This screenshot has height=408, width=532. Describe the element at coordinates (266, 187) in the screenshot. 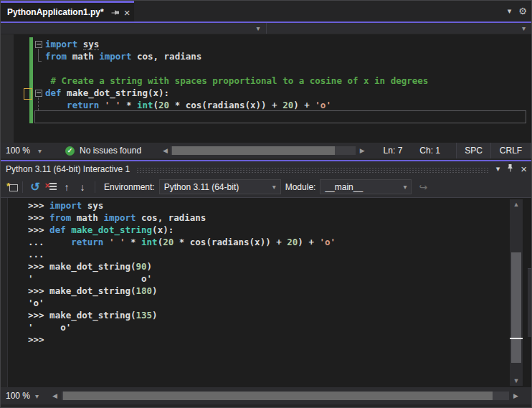

I see `interactive-toolbar: * ↺ × ↑ ↓ Environment: Python 3.11 (64-b…` at that location.